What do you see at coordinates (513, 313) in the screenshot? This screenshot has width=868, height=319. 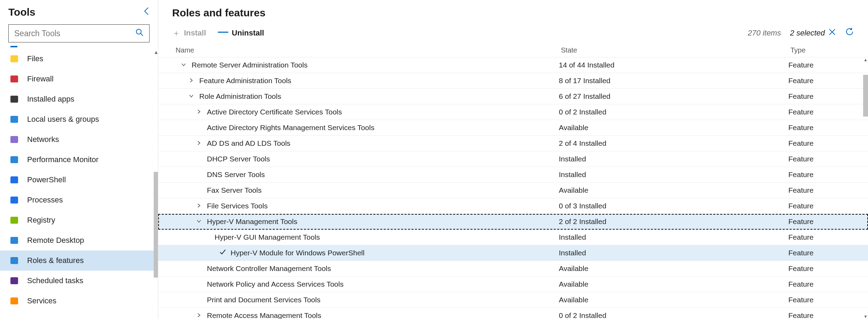 I see `table-row: Remote Access Management Tools0 of 2 Ins…` at bounding box center [513, 313].